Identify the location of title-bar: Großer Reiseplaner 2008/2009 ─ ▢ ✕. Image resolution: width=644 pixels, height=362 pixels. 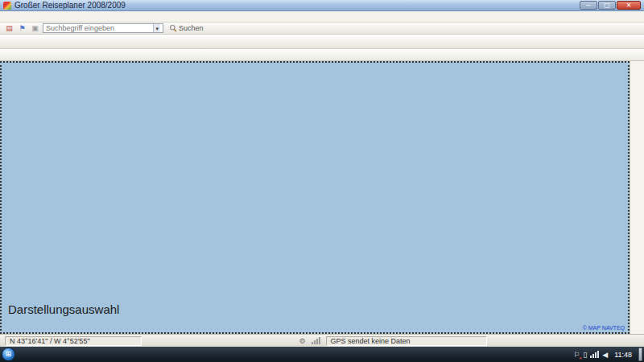
(322, 6).